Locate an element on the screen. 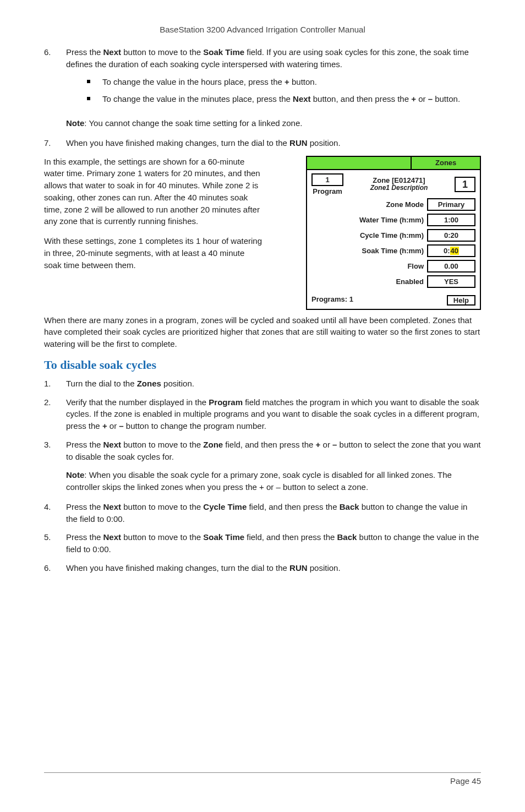 The height and width of the screenshot is (812, 525). panel-footer: Programs: 1 Help is located at coordinates (393, 301).